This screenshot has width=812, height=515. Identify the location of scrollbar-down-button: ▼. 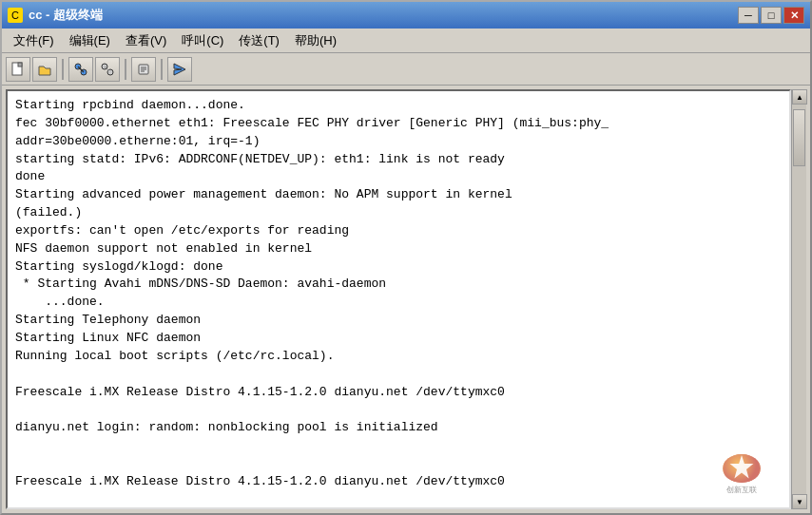
(800, 502).